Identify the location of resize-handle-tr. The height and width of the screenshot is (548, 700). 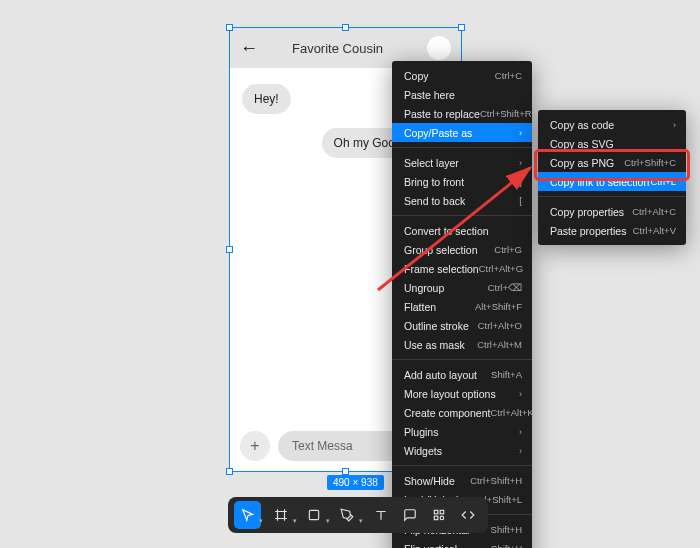
(462, 28).